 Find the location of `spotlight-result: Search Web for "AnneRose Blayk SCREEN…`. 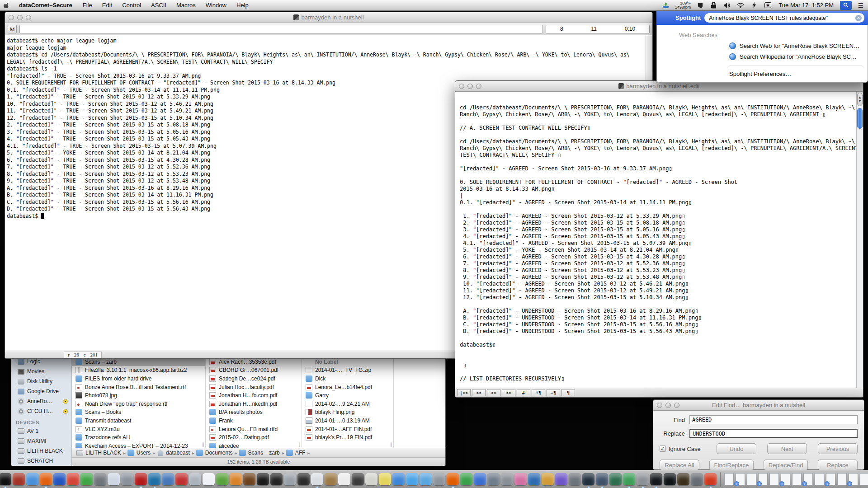

spotlight-result: Search Web for "AnneRose Blayk SCREEN… is located at coordinates (762, 46).